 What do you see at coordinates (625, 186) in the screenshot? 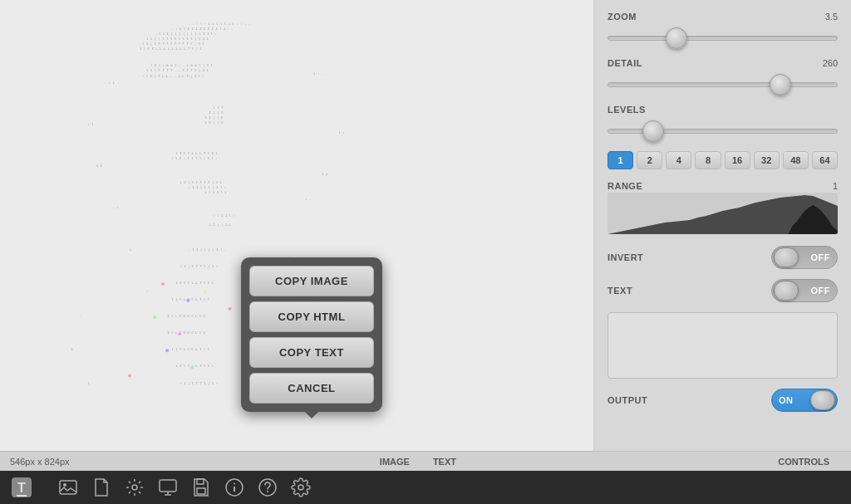
I see `range-label: RANGE` at bounding box center [625, 186].